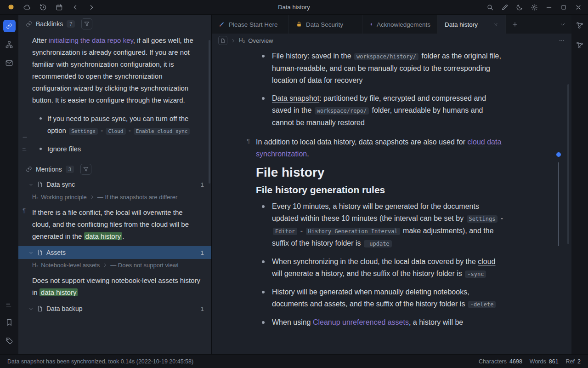  Describe the element at coordinates (296, 98) in the screenshot. I see `block-ref-link: Data snapshot` at that location.